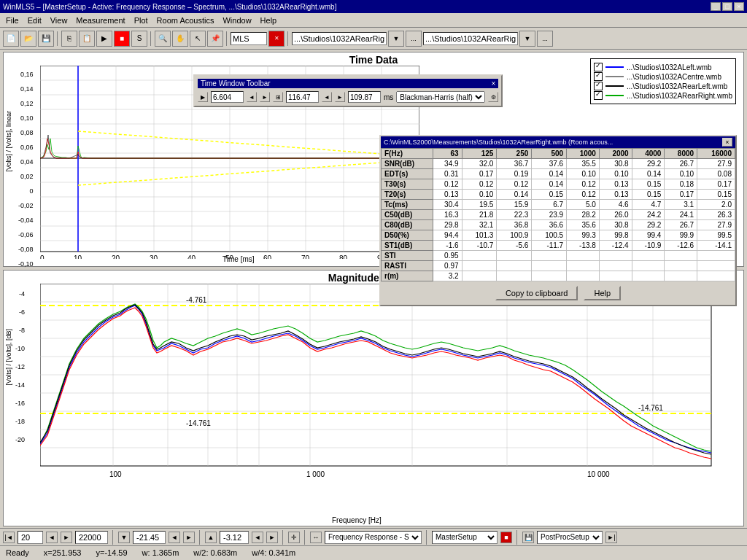 This screenshot has height=560, width=747. What do you see at coordinates (180, 39) in the screenshot?
I see `tb-pan-btn: ✋` at bounding box center [180, 39].